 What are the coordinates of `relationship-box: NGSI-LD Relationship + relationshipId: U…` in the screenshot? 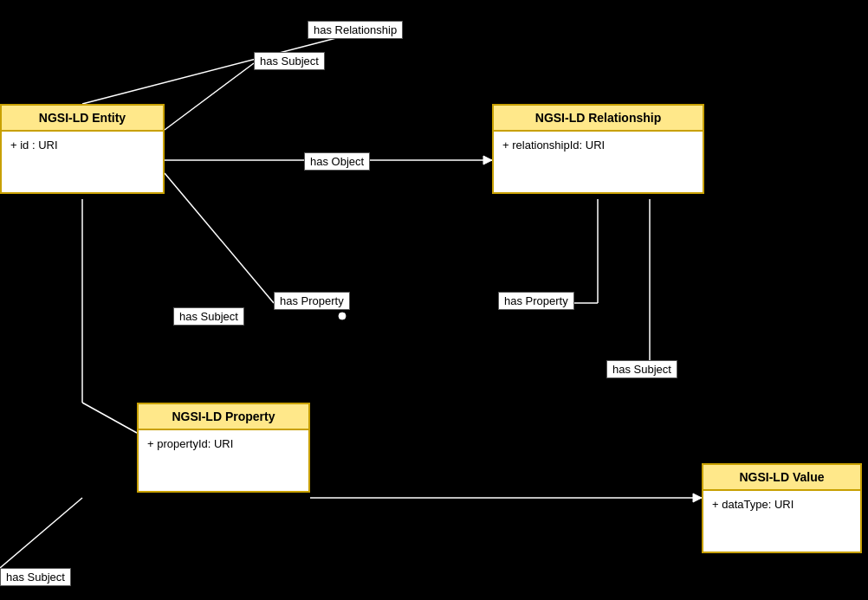 It's located at (598, 149).